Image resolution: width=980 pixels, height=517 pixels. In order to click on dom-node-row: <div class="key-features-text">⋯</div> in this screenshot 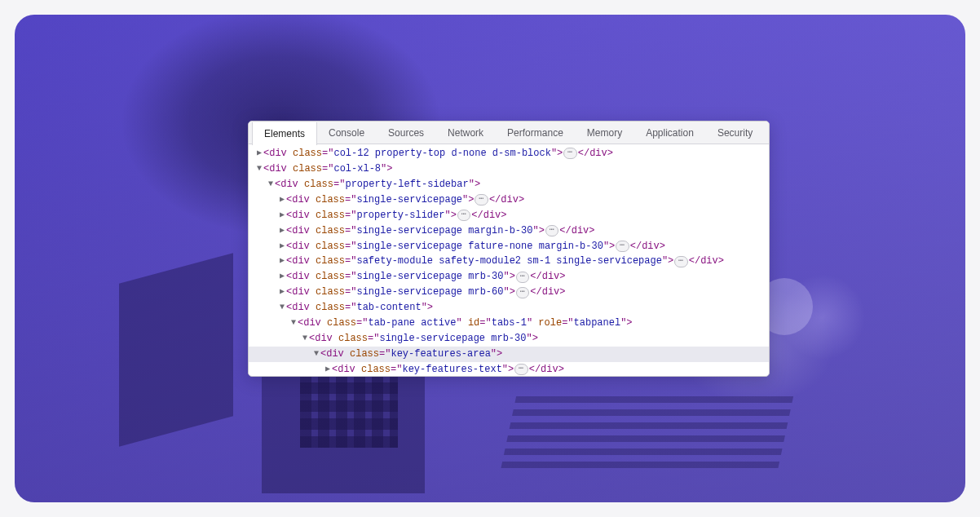, I will do `click(509, 369)`.